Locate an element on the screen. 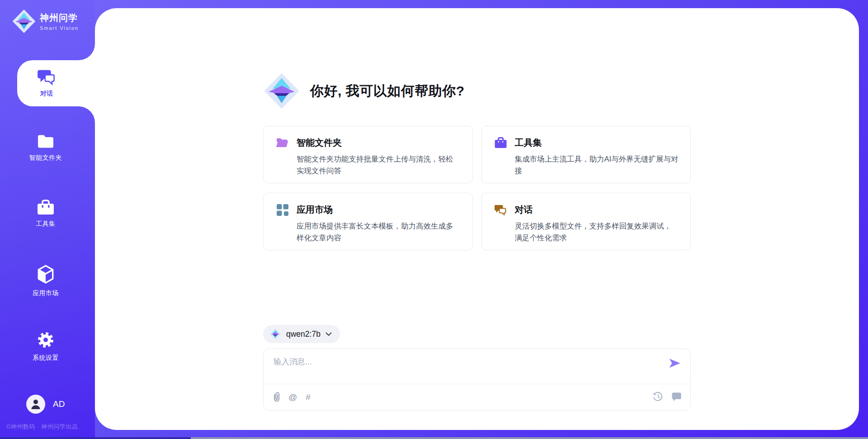  send-icon is located at coordinates (675, 363).